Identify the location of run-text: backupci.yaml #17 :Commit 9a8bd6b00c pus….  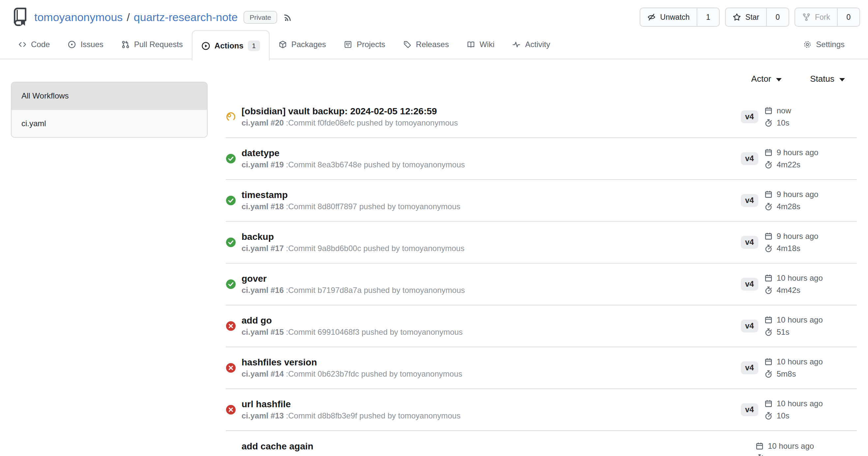
(353, 242).